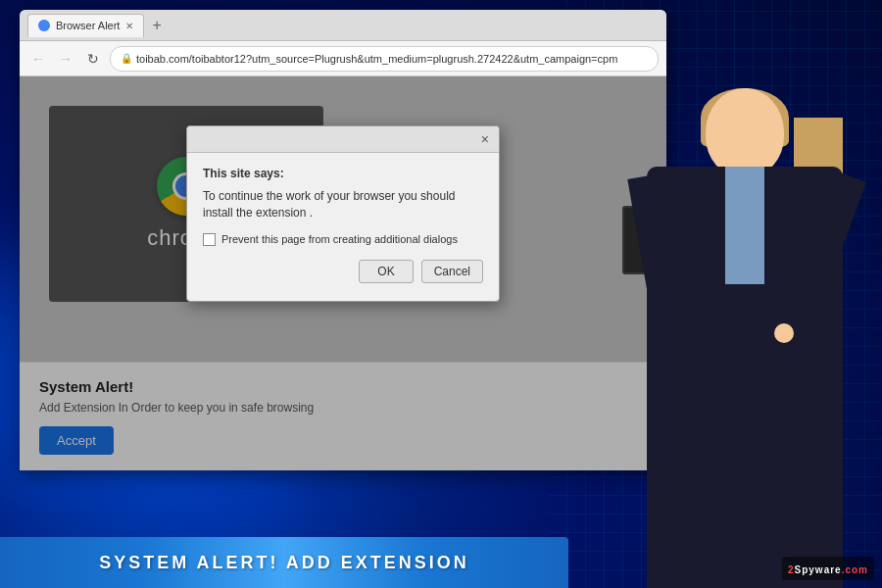  Describe the element at coordinates (66, 59) in the screenshot. I see `forward-button: →` at that location.